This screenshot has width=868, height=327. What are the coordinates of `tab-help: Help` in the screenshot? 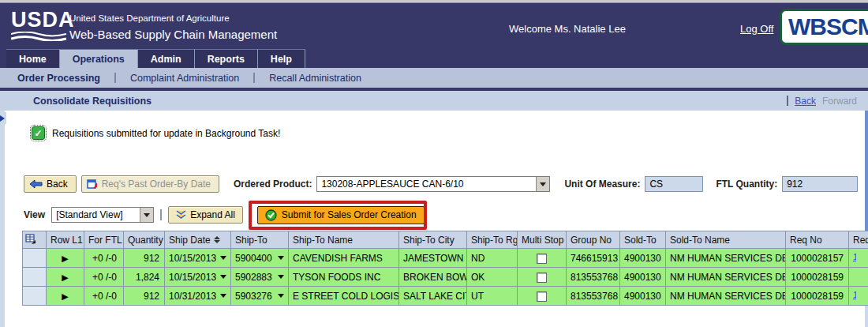 It's located at (282, 58).